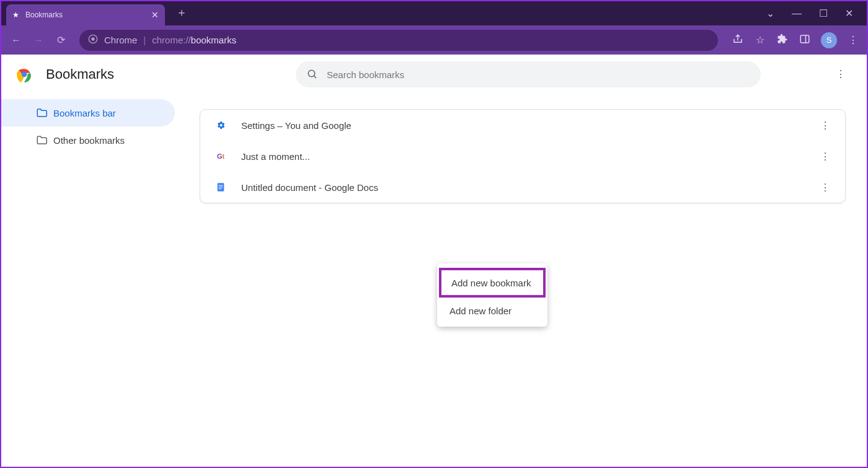 The image size is (868, 468). I want to click on bookmark-row: Gt Just a moment... ⋮, so click(523, 156).